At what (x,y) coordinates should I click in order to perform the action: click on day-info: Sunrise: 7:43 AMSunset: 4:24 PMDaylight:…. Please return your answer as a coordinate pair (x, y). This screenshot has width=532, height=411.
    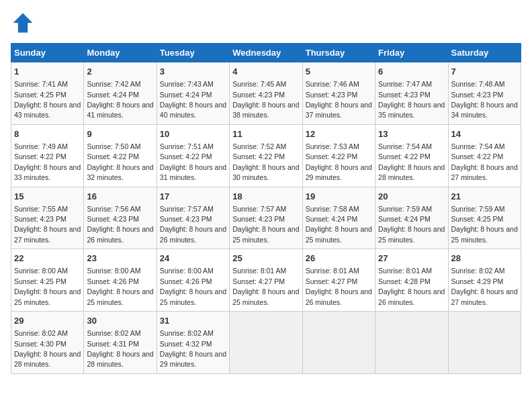
    Looking at the image, I should click on (193, 99).